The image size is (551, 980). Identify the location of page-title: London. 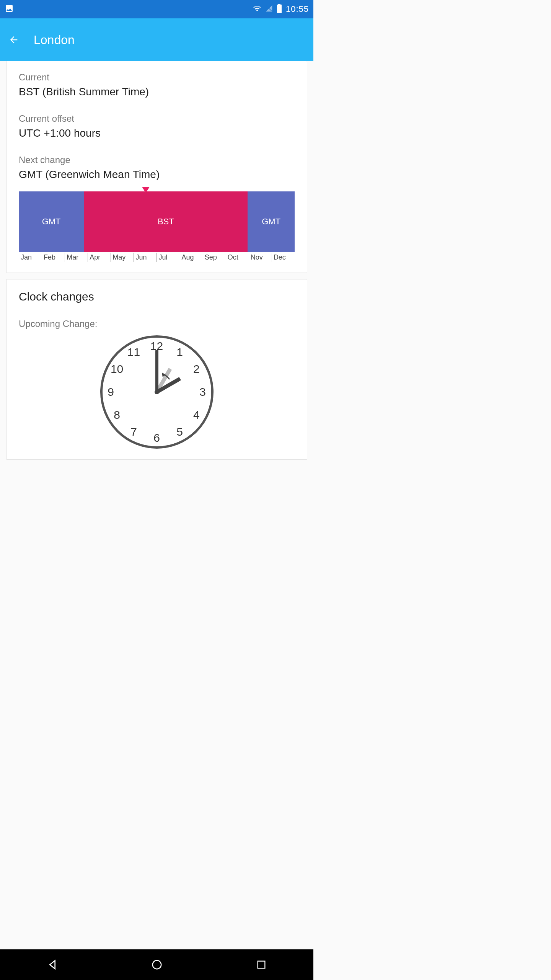
(54, 40).